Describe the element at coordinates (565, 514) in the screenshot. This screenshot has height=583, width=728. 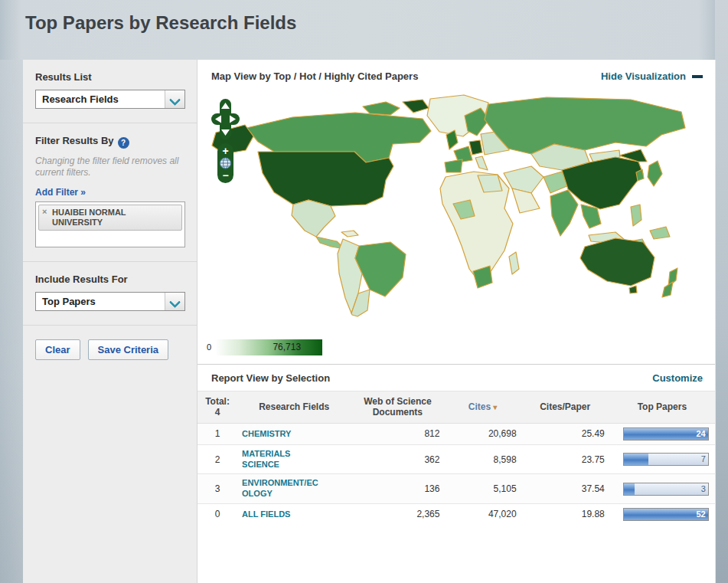
I see `cites-per-paper-cell: 19.88` at that location.